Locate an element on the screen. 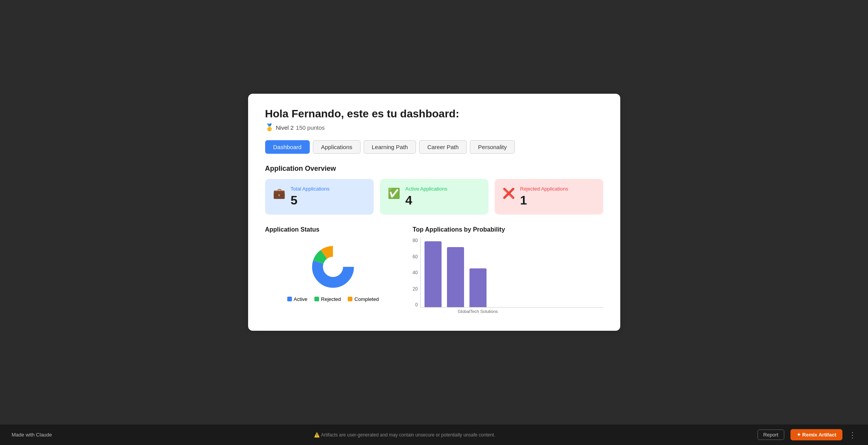 The height and width of the screenshot is (445, 868). stat-card-total: 💼 Total Applications 5 is located at coordinates (319, 197).